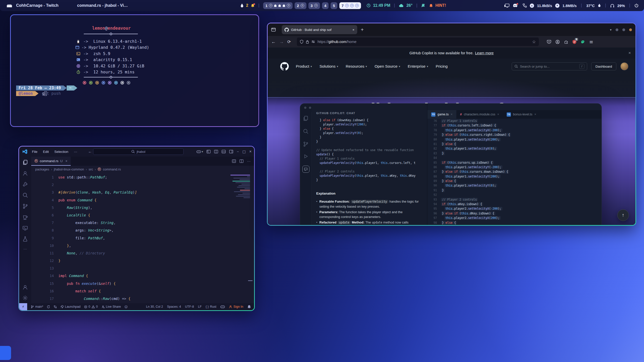 Image resolution: width=644 pixels, height=362 pixels. What do you see at coordinates (521, 114) in the screenshot?
I see `editor-tab-bonus-level-ts: TSbonus-level.ts×` at bounding box center [521, 114].